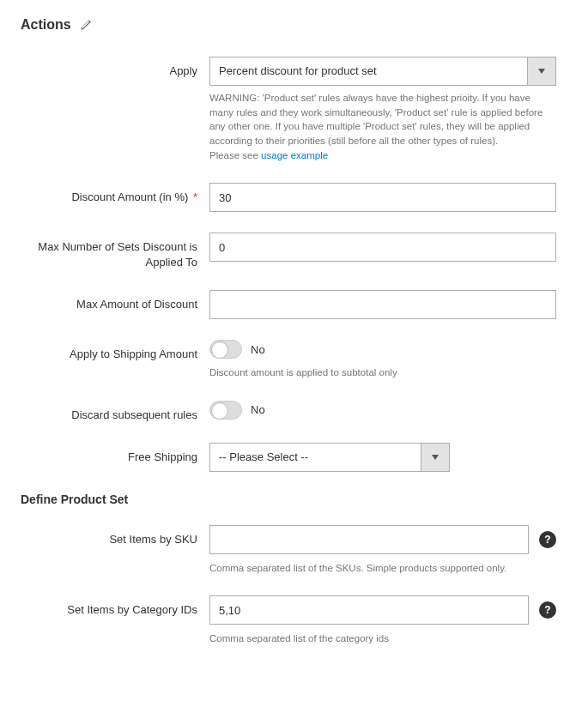 Image resolution: width=588 pixels, height=725 pixels. What do you see at coordinates (115, 194) in the screenshot?
I see `discount-amount-label: Discount Amount (in %)` at bounding box center [115, 194].